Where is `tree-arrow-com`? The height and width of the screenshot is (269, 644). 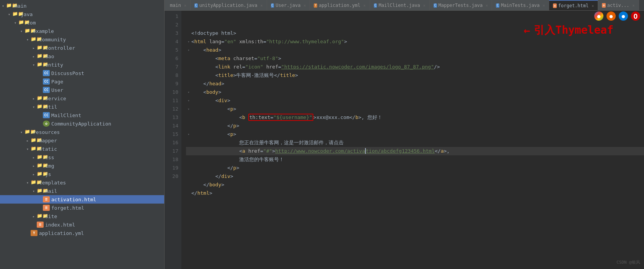
tree-arrow-com is located at coordinates (15, 23).